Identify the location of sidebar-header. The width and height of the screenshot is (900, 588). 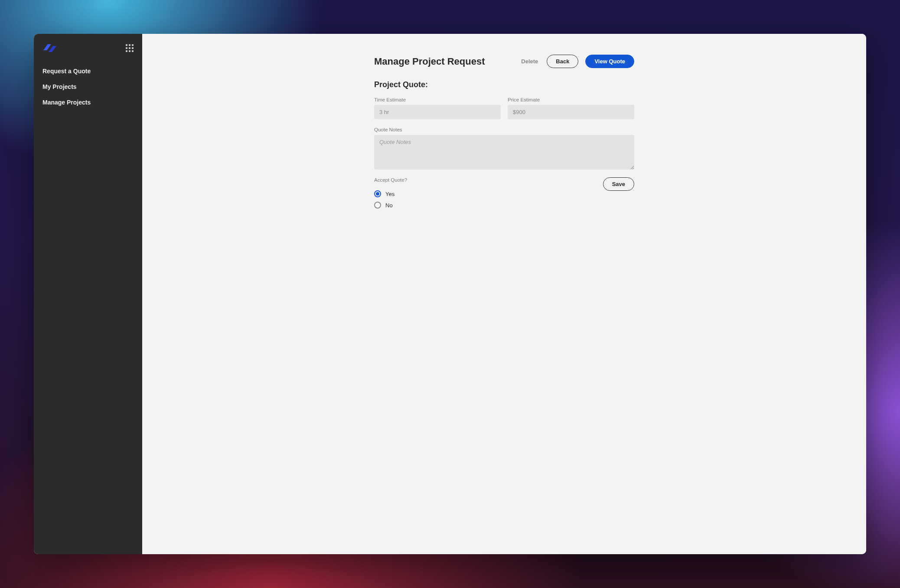
(88, 51).